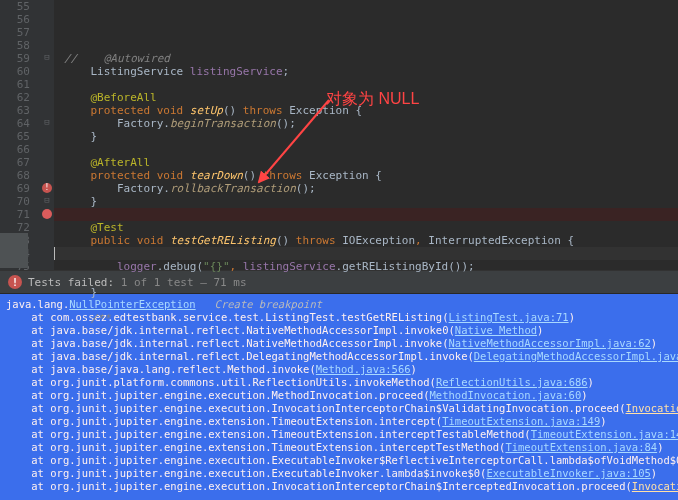  What do you see at coordinates (15, 188) in the screenshot?
I see `line-number: 69` at bounding box center [15, 188].